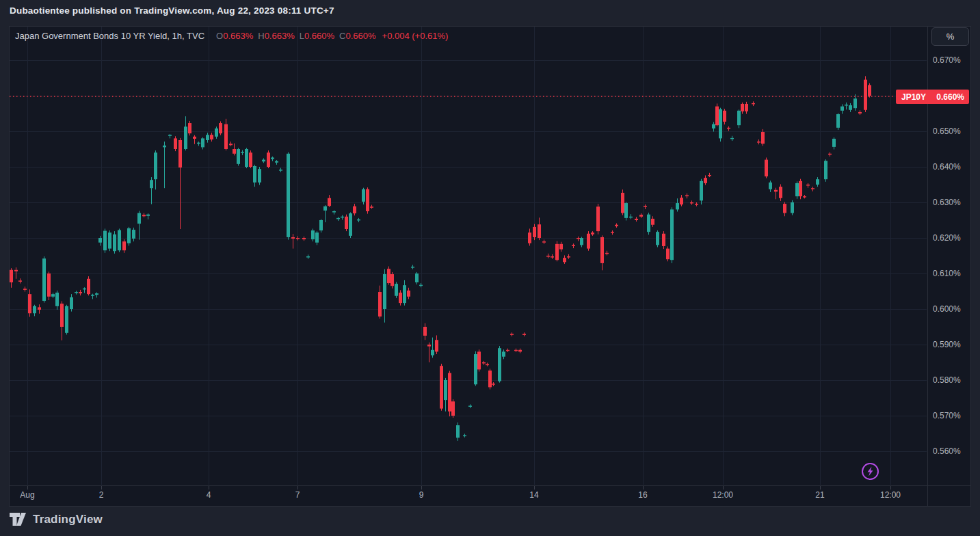 The height and width of the screenshot is (536, 980). What do you see at coordinates (101, 495) in the screenshot?
I see `time-axis-label: 2` at bounding box center [101, 495].